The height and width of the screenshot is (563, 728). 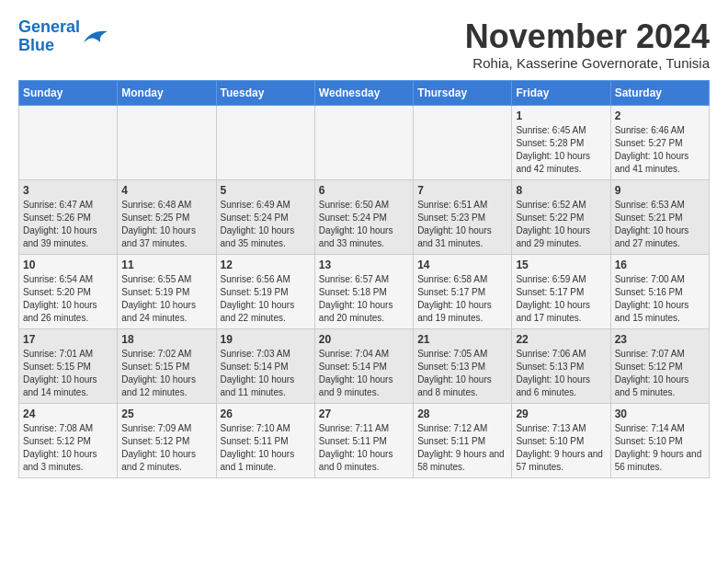 What do you see at coordinates (463, 291) in the screenshot?
I see `calendar-cell: 14Sunrise: 6:58 AM Sunset: 5:17 PM Dayli…` at bounding box center [463, 291].